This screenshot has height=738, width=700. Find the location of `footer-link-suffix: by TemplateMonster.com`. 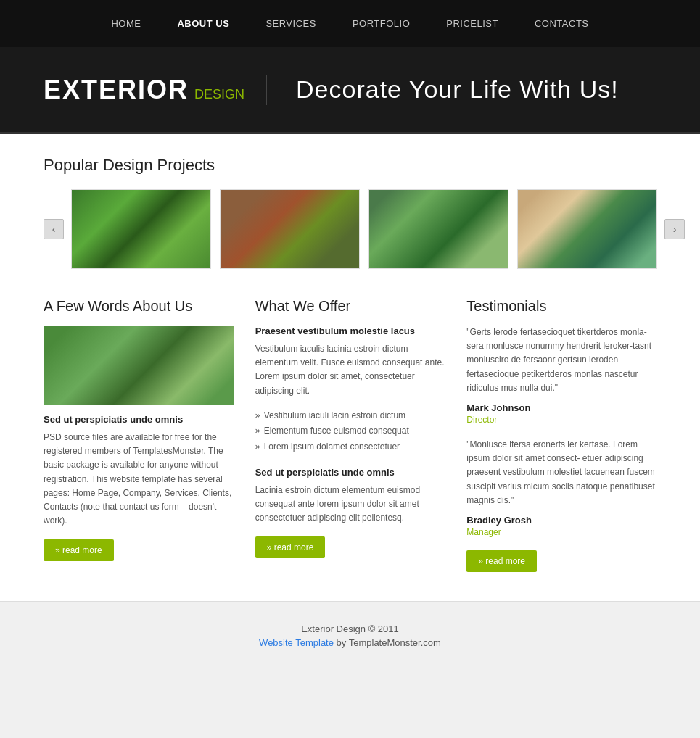

footer-link-suffix: by TemplateMonster.com is located at coordinates (389, 642).